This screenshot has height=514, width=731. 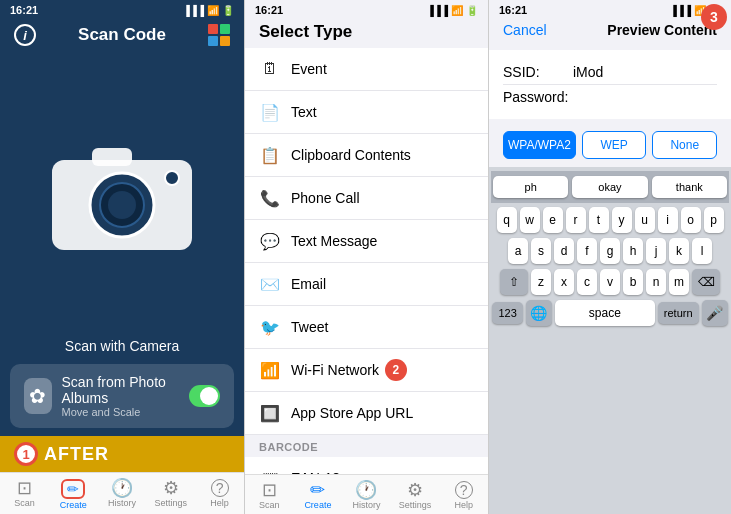 I want to click on tab-help-1: ? Help, so click(x=220, y=494).